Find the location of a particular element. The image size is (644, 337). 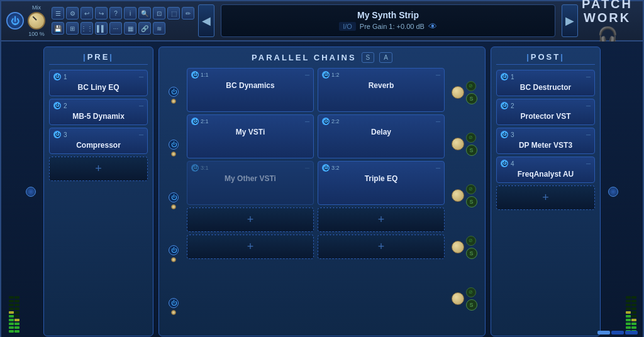

window-icon: ⊡ is located at coordinates (159, 13).